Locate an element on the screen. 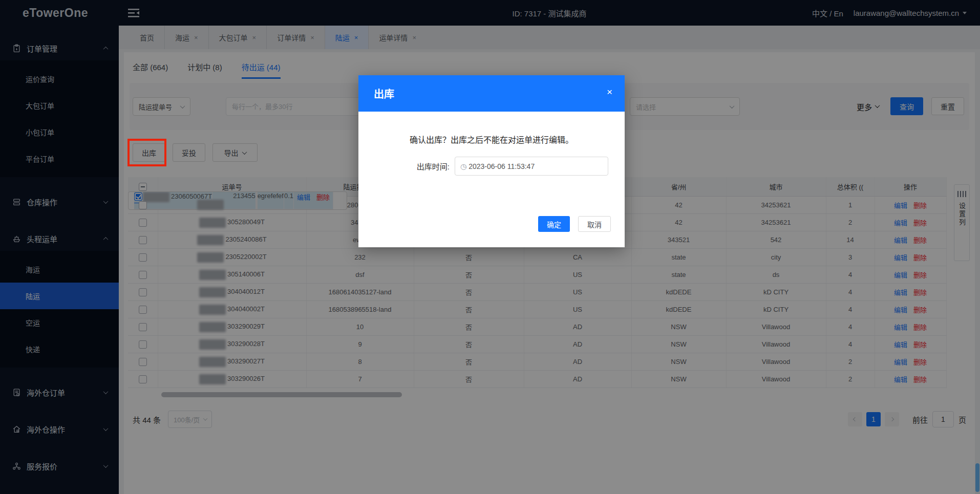 The image size is (980, 494). modal-title: 出库 is located at coordinates (384, 93).